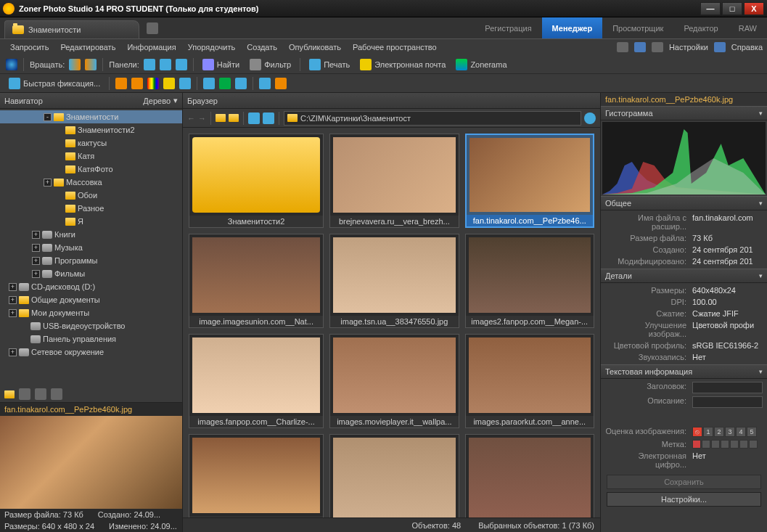  What do you see at coordinates (715, 444) in the screenshot?
I see `label-gray2` at bounding box center [715, 444].